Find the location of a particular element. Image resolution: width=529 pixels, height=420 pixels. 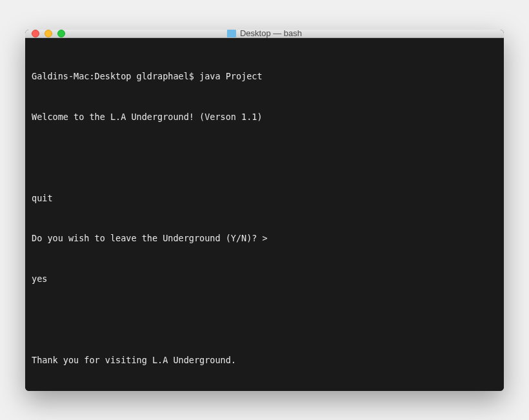

close-button is located at coordinates (35, 34).